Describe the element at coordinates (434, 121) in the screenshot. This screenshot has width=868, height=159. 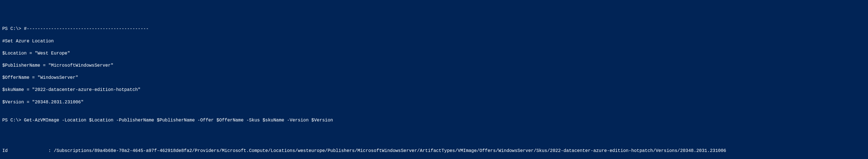
I see `prompt-line-2: PS C:\> Get-AzVMImage -Location $Locatio…` at that location.